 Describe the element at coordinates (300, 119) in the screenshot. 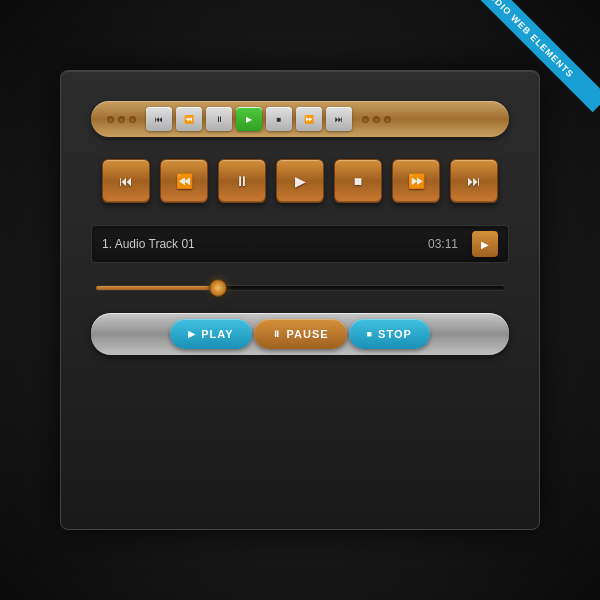

I see `compact-transport-bar: ⏮ ⏪ ⏸ ▶ ■ ⏩ ⏭` at that location.